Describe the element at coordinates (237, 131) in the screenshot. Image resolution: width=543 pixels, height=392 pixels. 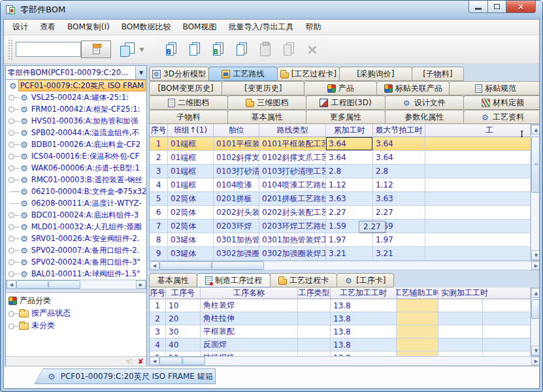
I see `column-header: 胎位` at that location.